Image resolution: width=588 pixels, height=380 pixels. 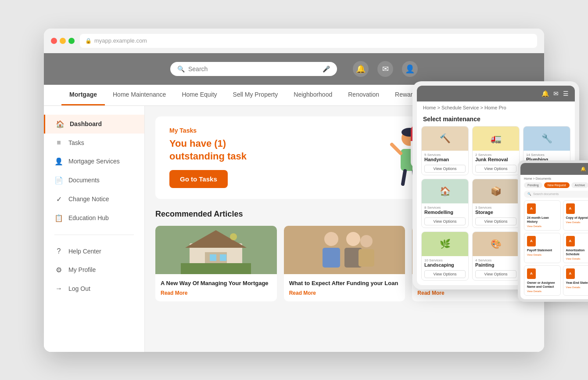 I want to click on task-count: (1), so click(x=220, y=143).